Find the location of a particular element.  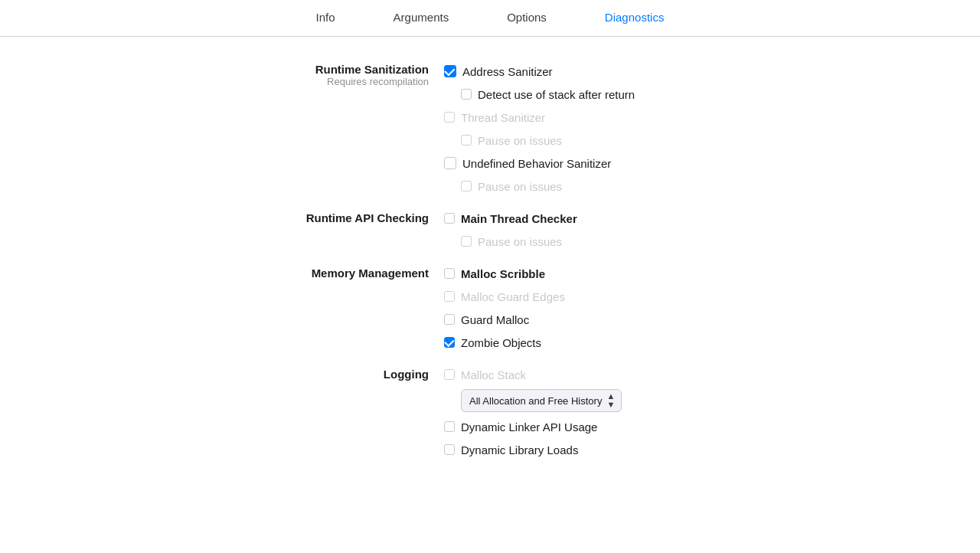

pause-issues-thread-row: Pause on issues is located at coordinates (548, 140).